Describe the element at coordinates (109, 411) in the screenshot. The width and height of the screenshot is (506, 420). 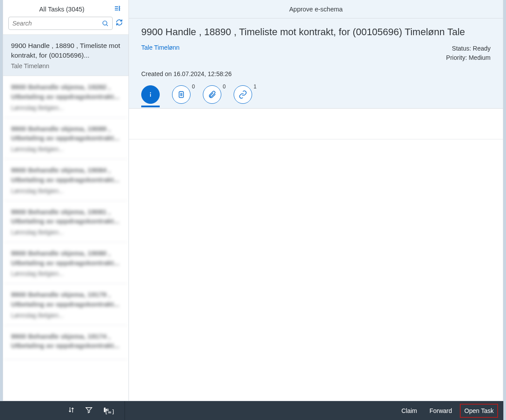
I see `group-icon: [=]` at that location.